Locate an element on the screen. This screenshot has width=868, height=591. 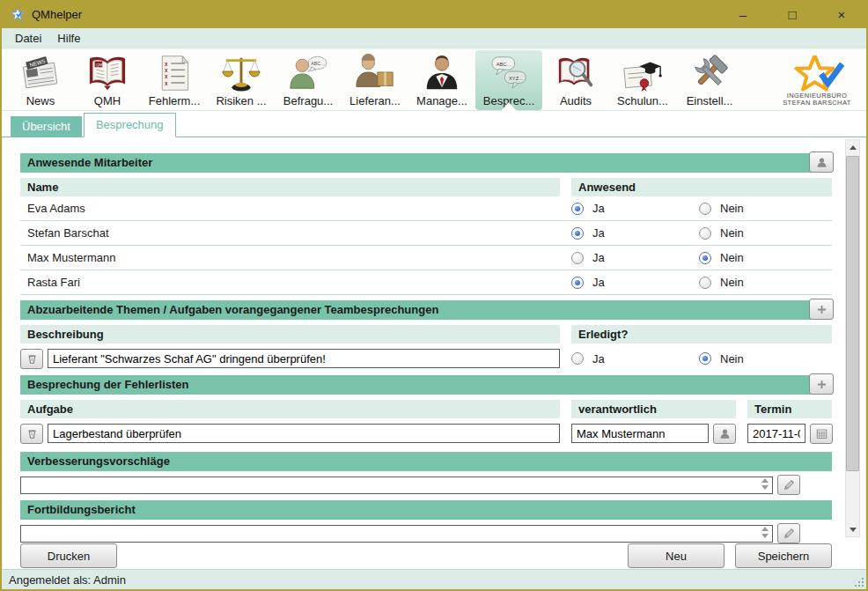
new-button: Neu is located at coordinates (676, 556).